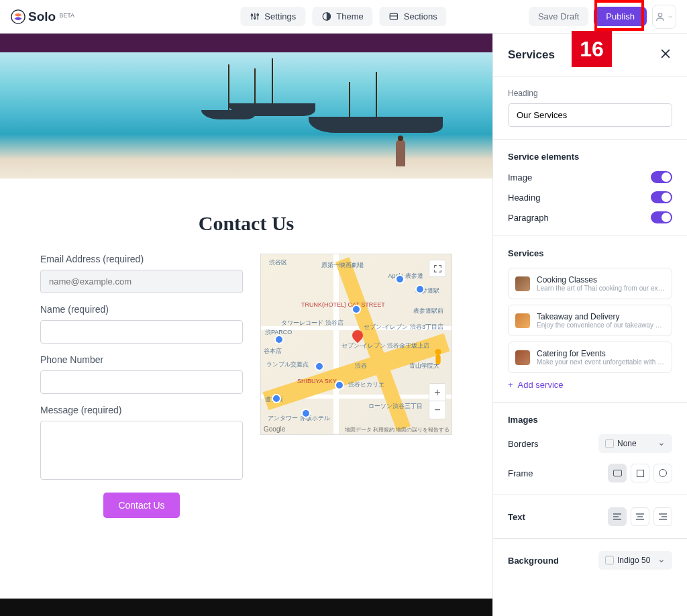 The height and width of the screenshot is (616, 687). I want to click on hero-top-bar, so click(246, 43).